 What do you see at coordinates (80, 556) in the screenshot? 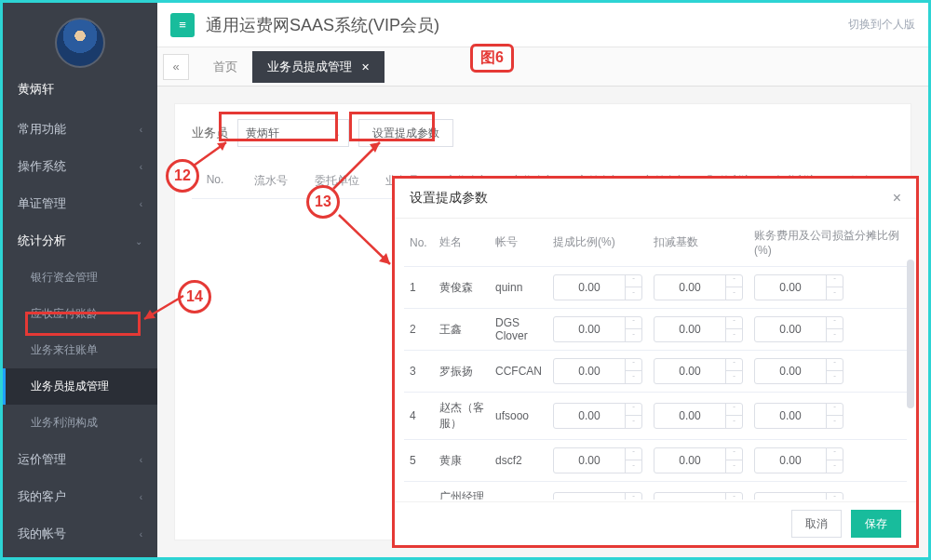
I see `menu-settings: 系统设置‹` at bounding box center [80, 556].